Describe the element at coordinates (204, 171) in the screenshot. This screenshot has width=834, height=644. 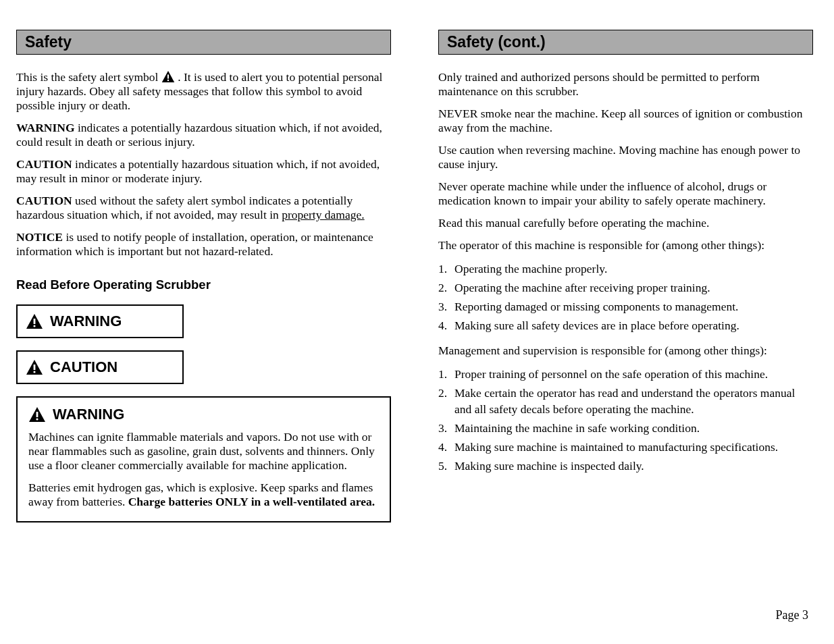
I see `caution-definition: CAUTION indicates a potentially hazardou…` at that location.